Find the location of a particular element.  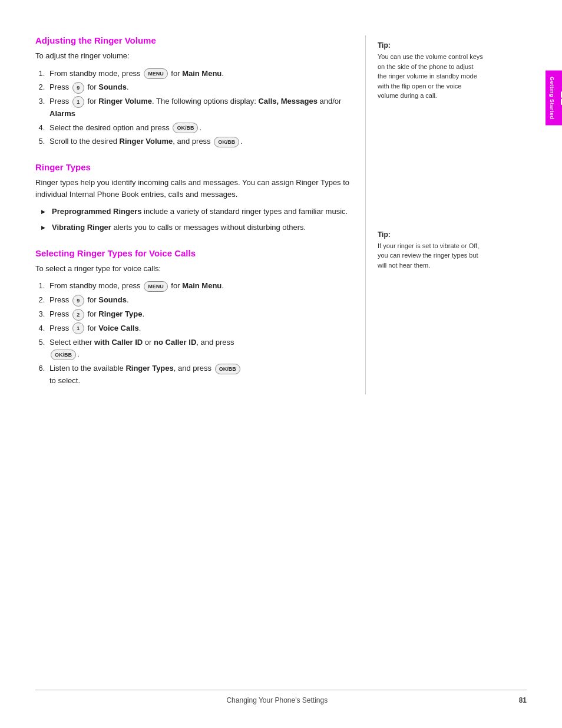

side-panel: Tip: You can use the volume control keys… is located at coordinates (424, 215).